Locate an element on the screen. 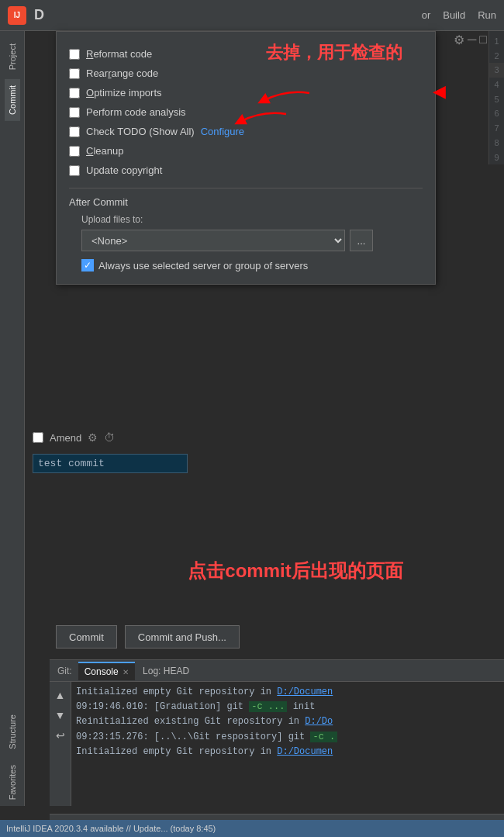 This screenshot has width=504, height=837. sidebar-item-favorites: Favorites is located at coordinates (12, 782).